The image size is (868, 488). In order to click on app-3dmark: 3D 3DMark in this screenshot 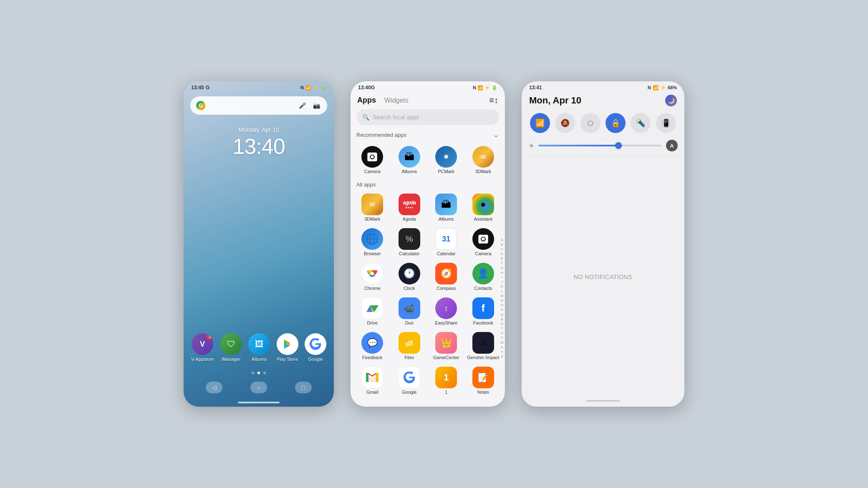, I will do `click(372, 208)`.